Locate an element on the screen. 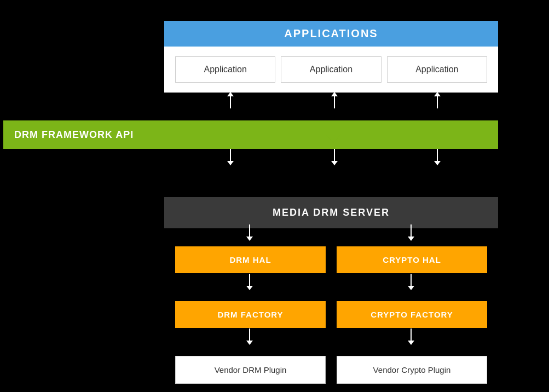 This screenshot has height=392, width=549. drm-framework-bar: DRM FRAMEWORK API is located at coordinates (251, 135).